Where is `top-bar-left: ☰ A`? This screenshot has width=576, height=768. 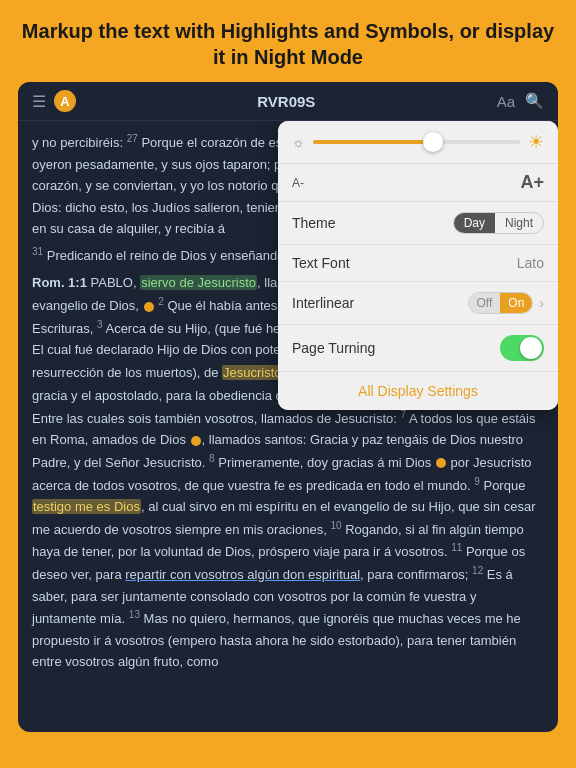
top-bar-left: ☰ A is located at coordinates (54, 101).